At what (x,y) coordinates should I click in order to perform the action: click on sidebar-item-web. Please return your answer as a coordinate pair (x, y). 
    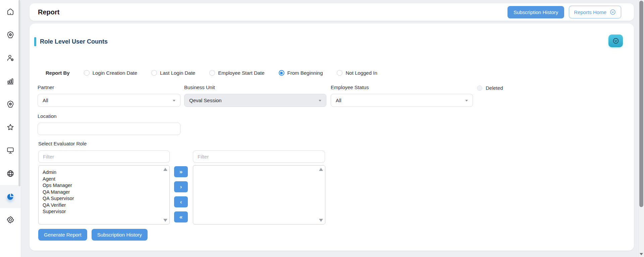
    Looking at the image, I should click on (10, 174).